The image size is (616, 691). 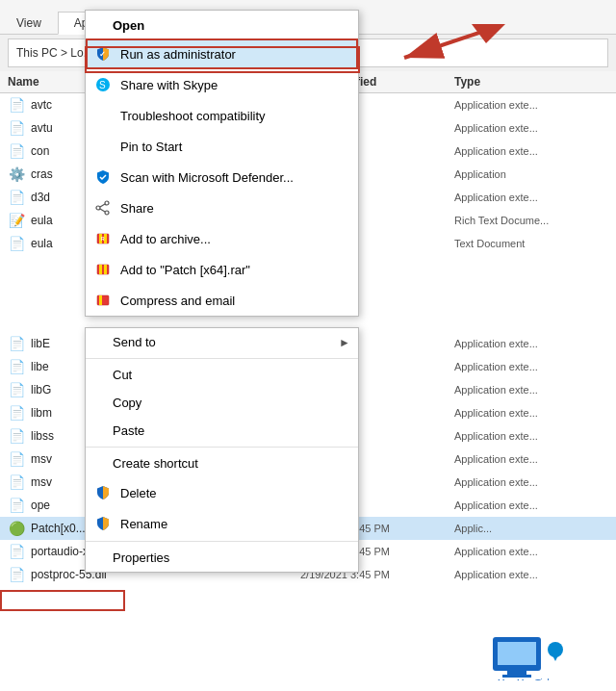 I want to click on menu-item-troubleshoot: Troubleshoot compatibility, so click(x=221, y=115).